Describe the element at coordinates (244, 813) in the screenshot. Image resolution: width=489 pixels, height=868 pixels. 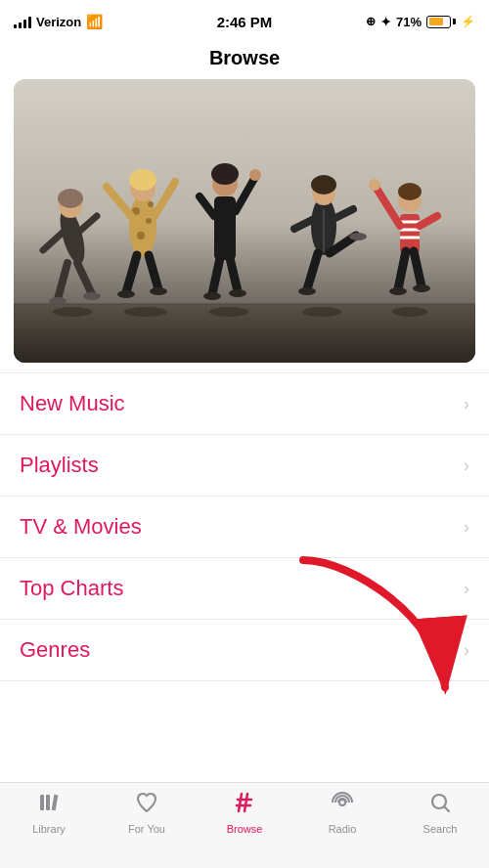
I see `tab-browse: Browse` at that location.